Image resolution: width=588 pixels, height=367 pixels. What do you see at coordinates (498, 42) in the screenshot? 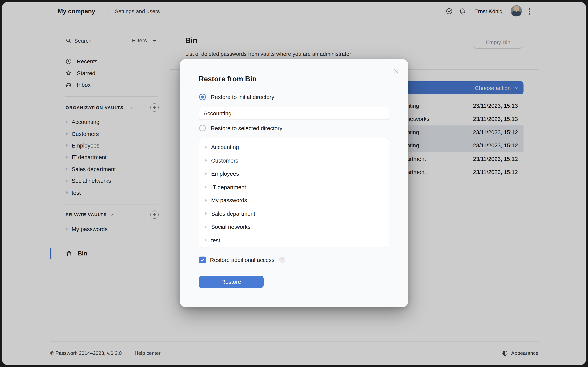
I see `empty-bin-label: Empty Bin` at bounding box center [498, 42].